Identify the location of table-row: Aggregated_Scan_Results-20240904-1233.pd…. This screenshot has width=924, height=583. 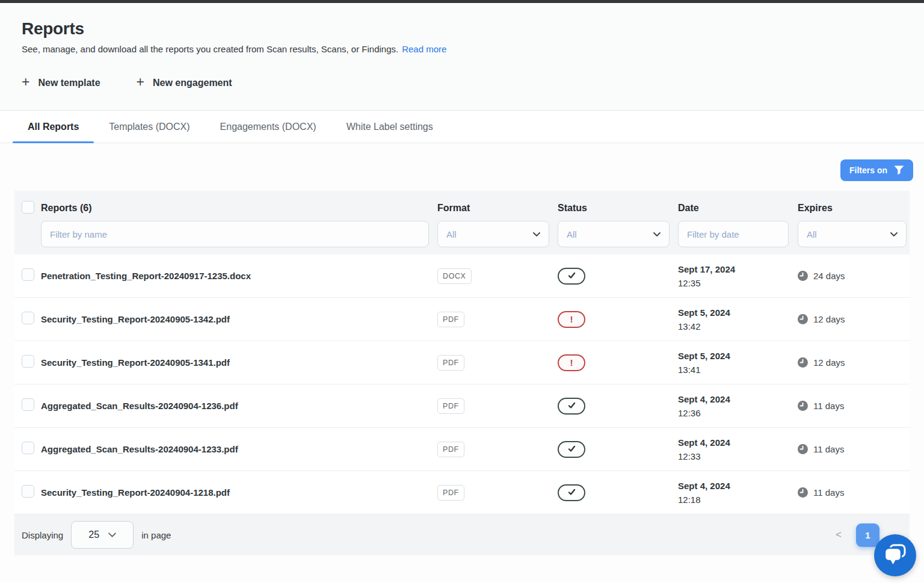
(462, 449).